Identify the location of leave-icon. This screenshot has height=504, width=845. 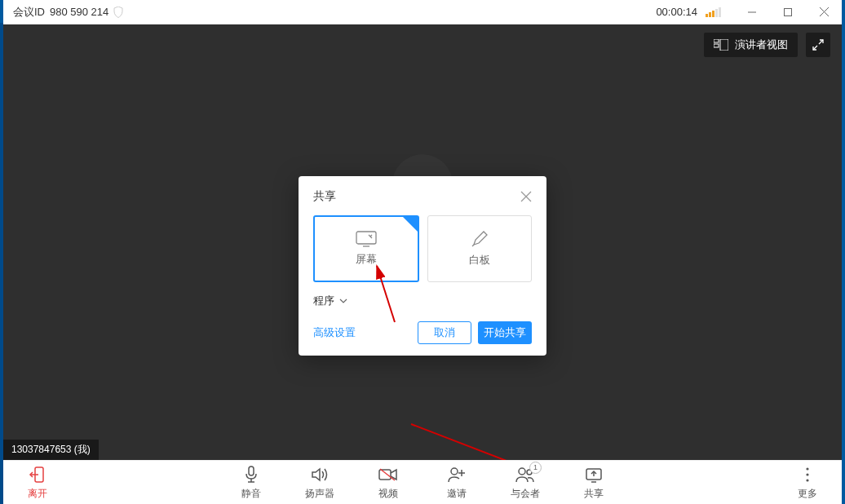
(38, 475).